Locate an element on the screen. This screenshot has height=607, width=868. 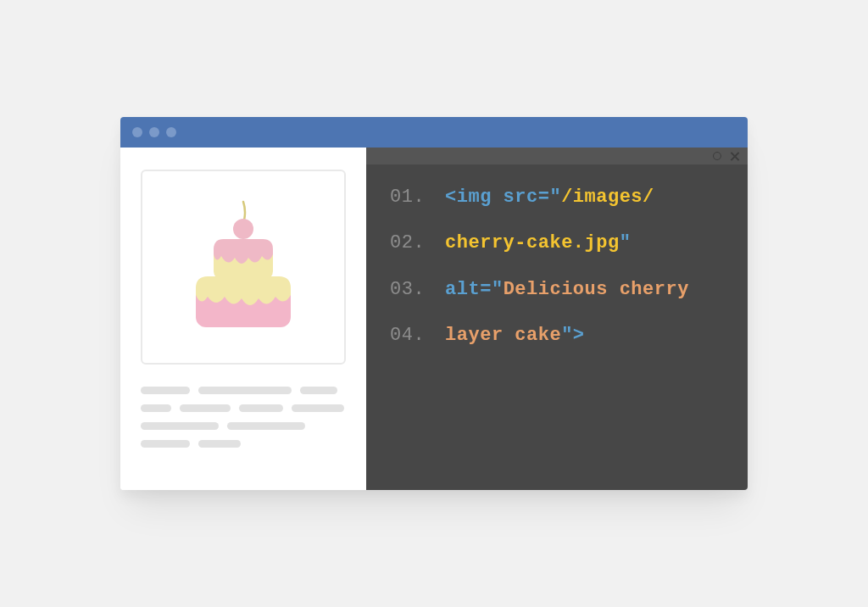
window-controls is located at coordinates (154, 132).